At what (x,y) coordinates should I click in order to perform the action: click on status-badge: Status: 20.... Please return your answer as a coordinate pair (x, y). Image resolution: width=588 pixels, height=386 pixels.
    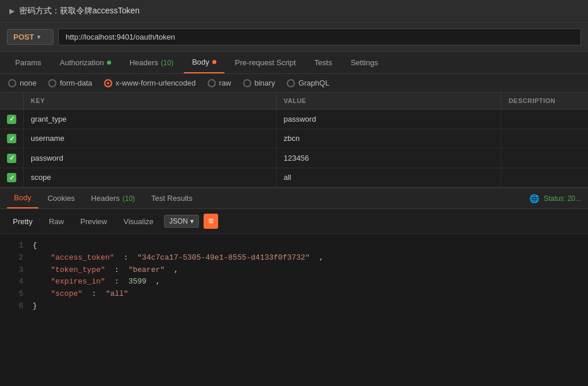
    Looking at the image, I should click on (562, 199).